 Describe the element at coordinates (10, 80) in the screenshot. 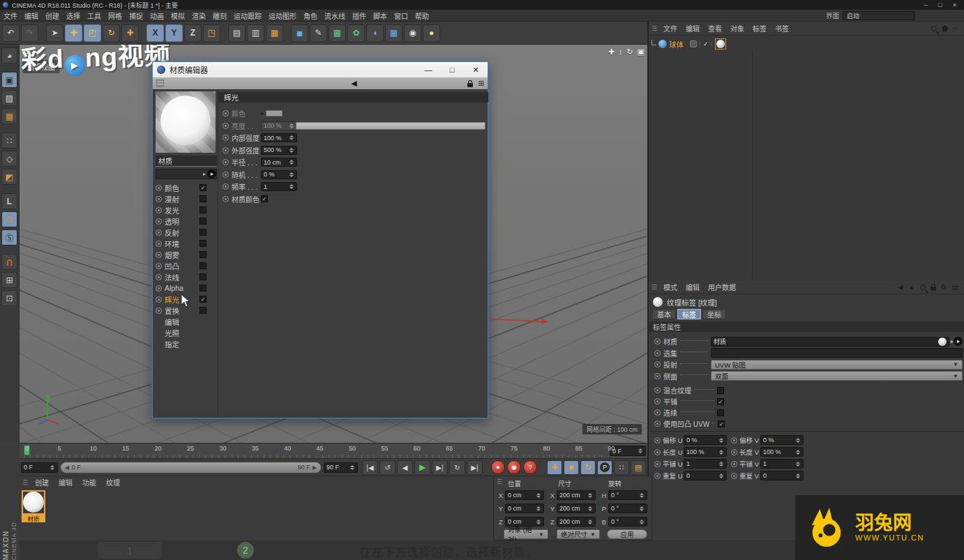

I see `model-mode-button: ▣` at that location.